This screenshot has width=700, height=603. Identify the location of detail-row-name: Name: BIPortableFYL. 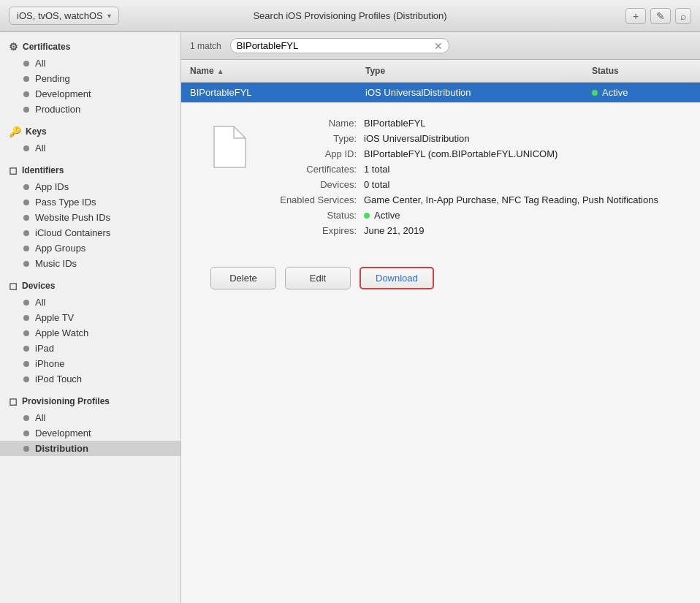
(470, 123).